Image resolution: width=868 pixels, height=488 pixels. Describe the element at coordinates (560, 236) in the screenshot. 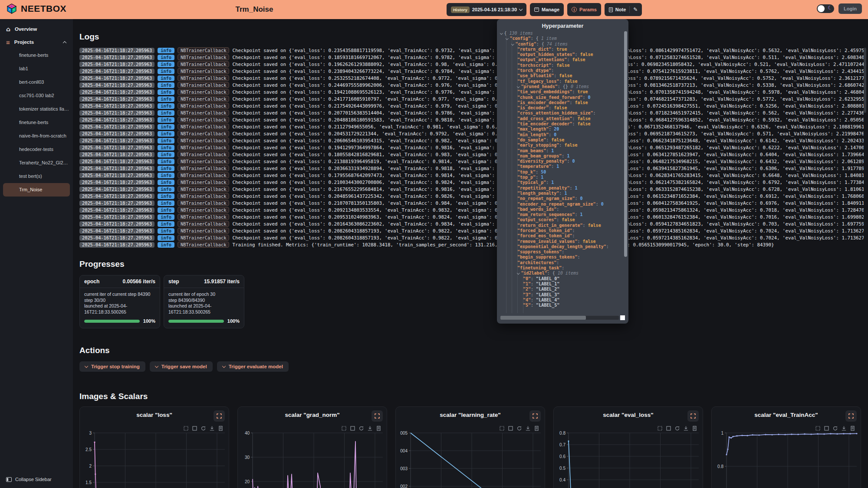

I see `tree-line: "forced_eos_token_id":` at that location.